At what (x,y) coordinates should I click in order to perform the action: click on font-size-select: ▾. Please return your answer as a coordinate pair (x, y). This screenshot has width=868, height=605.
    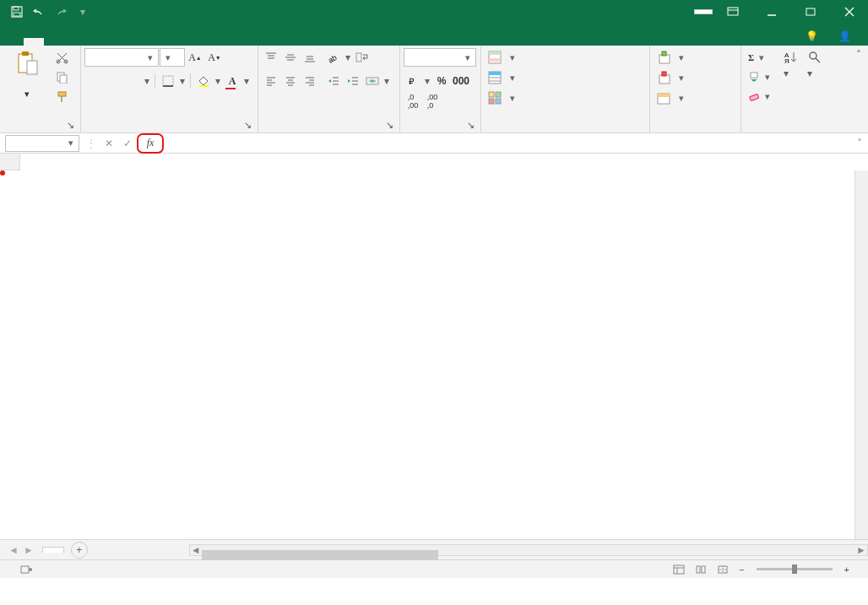
    Looking at the image, I should click on (172, 57).